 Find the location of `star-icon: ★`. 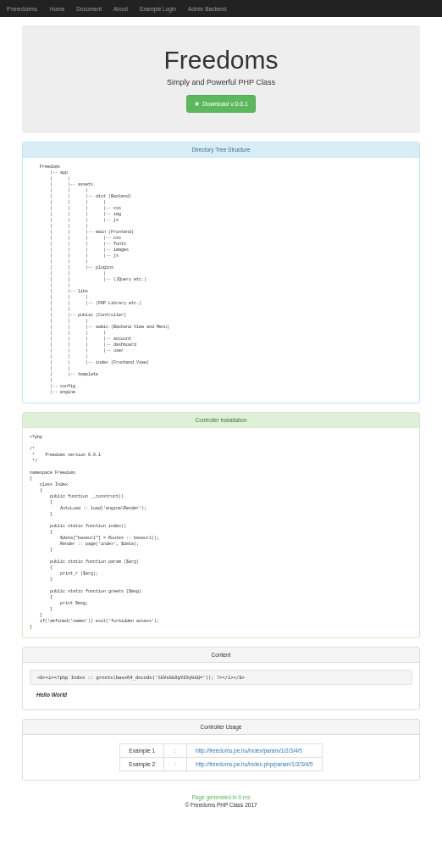

star-icon: ★ is located at coordinates (196, 103).